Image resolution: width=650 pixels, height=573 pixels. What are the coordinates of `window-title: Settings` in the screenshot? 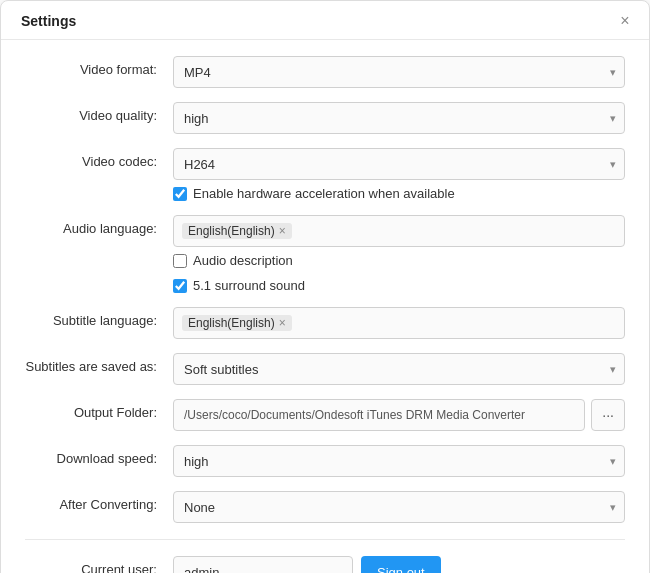 It's located at (48, 21).